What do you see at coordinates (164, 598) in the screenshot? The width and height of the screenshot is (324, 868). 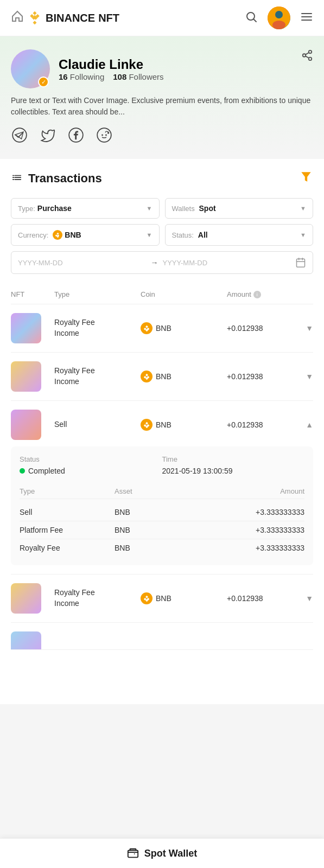 I see `tx-coin-name-4: BNB` at bounding box center [164, 598].